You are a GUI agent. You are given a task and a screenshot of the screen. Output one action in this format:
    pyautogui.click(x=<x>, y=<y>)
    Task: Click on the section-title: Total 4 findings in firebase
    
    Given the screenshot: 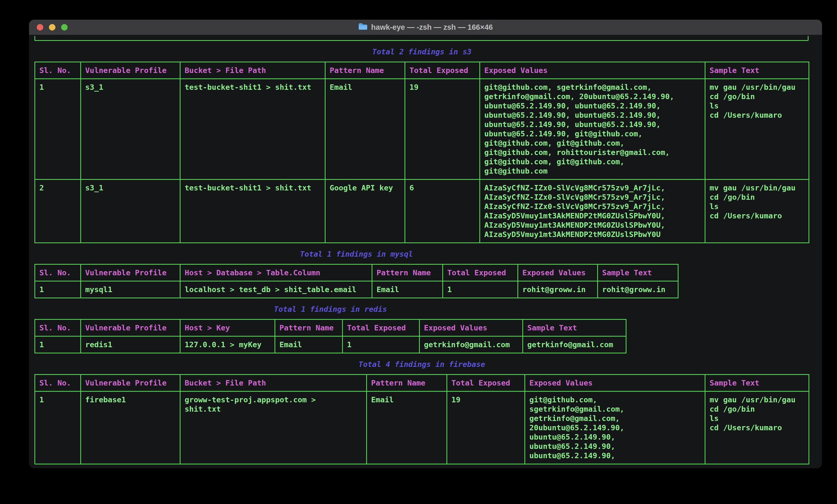 What is the action you would take?
    pyautogui.click(x=422, y=365)
    